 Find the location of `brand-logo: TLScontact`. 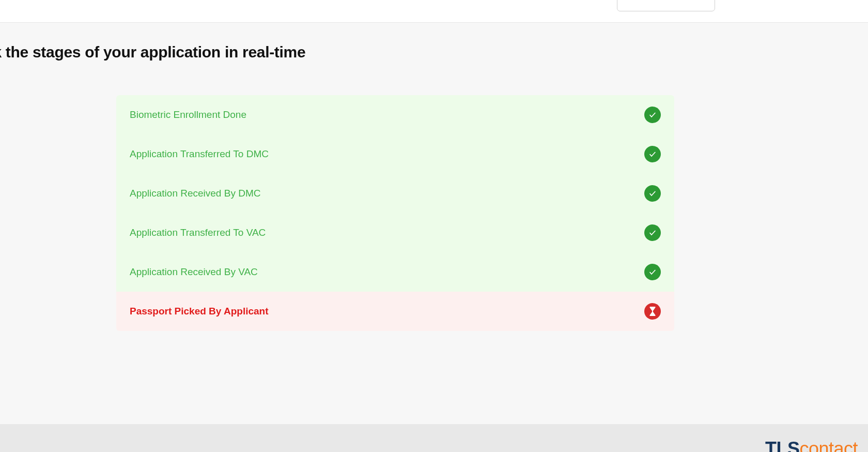

brand-logo: TLScontact is located at coordinates (811, 446).